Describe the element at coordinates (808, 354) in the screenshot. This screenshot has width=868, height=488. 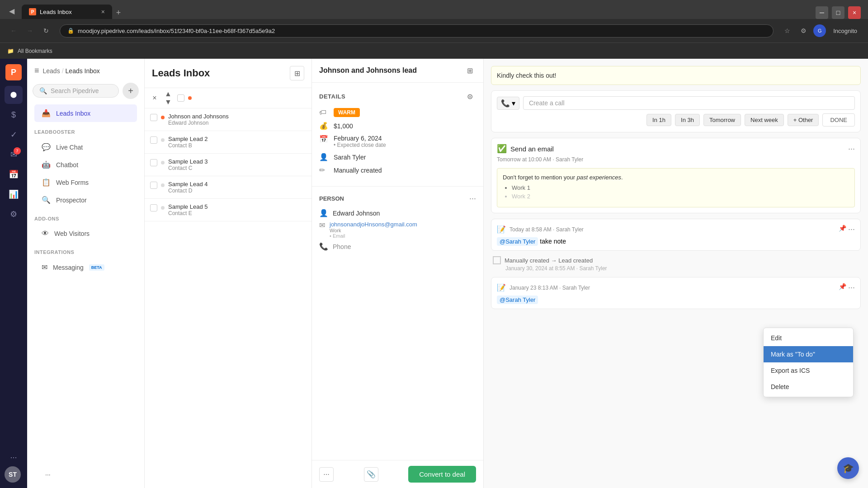
I see `context-menu-mark-todo: Mark as "To do"` at that location.